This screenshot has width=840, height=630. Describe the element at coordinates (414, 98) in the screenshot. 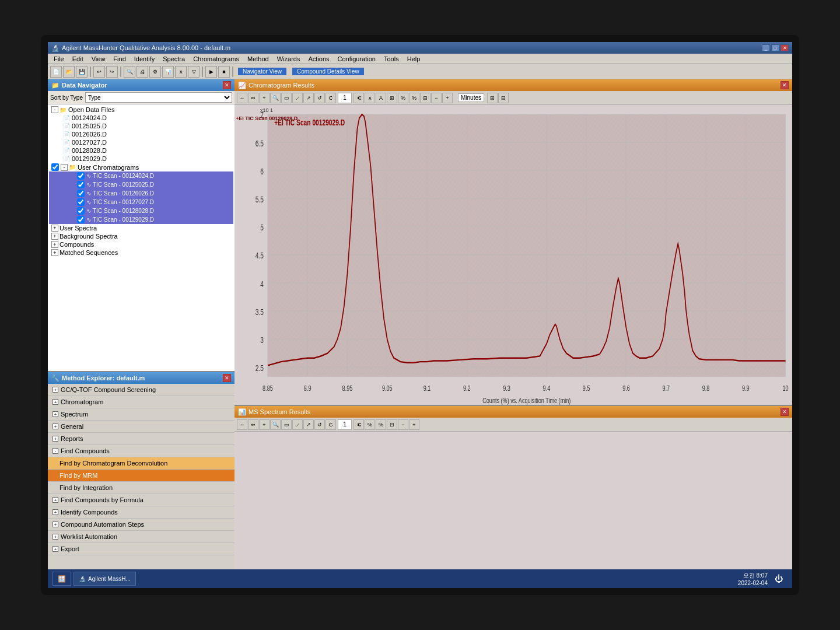

I see `chrom-percent2-btn: %` at that location.